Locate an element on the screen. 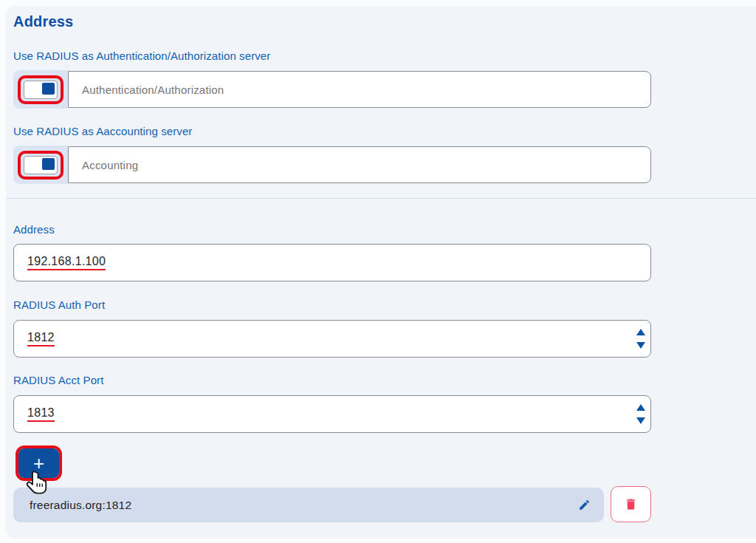 The image size is (756, 543). address-label: Address is located at coordinates (34, 229).